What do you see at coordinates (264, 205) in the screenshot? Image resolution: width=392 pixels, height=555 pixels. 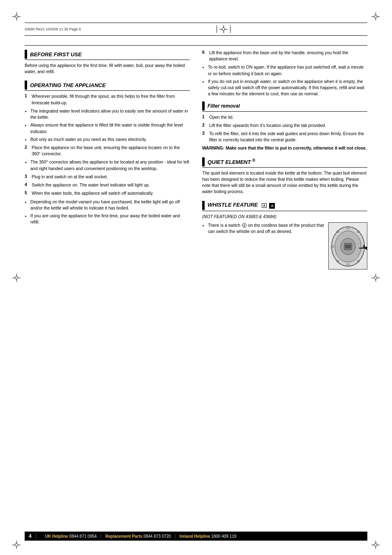 I see `whistle-icon-a: A` at bounding box center [264, 205].